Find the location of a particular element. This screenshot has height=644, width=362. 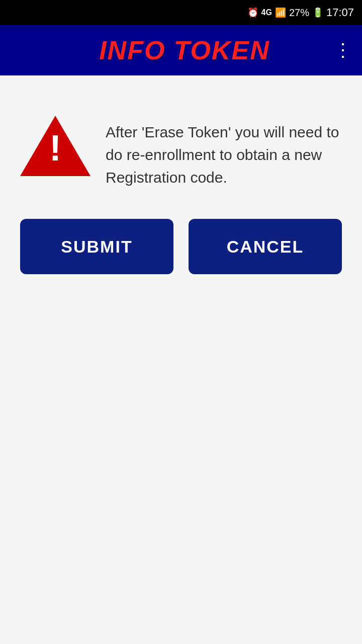

warning-section: After 'Erase Token' you will need to do … is located at coordinates (181, 152).